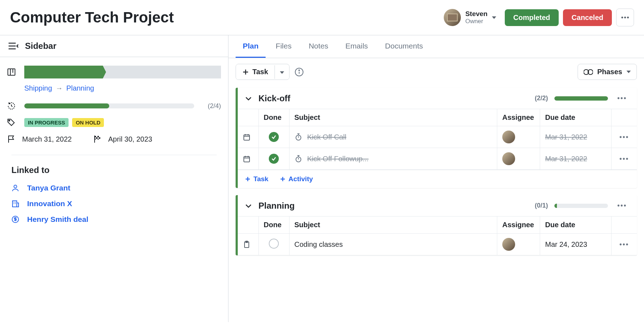 The height and width of the screenshot is (326, 644). I want to click on linked-item: Innovation X, so click(116, 204).